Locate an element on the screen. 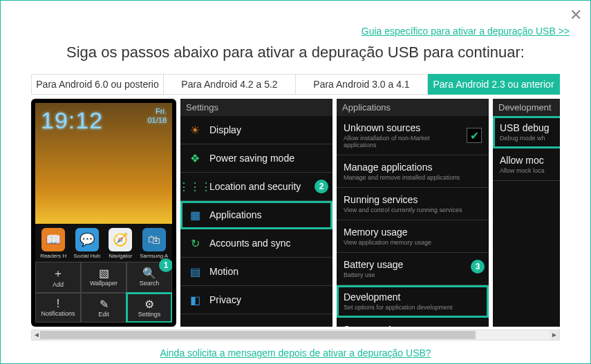  tabs: Para Android 6.0 ou posterio Para Androi… is located at coordinates (296, 84).